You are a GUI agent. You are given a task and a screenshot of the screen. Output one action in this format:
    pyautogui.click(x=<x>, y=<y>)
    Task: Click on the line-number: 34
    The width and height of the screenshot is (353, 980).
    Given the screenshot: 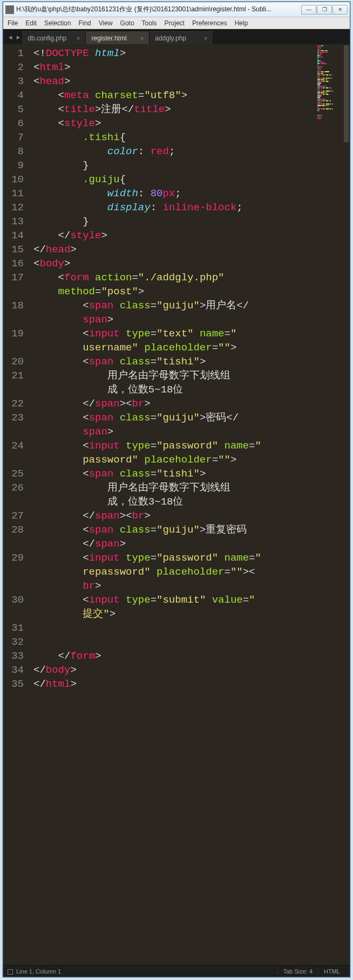 What is the action you would take?
    pyautogui.click(x=13, y=670)
    